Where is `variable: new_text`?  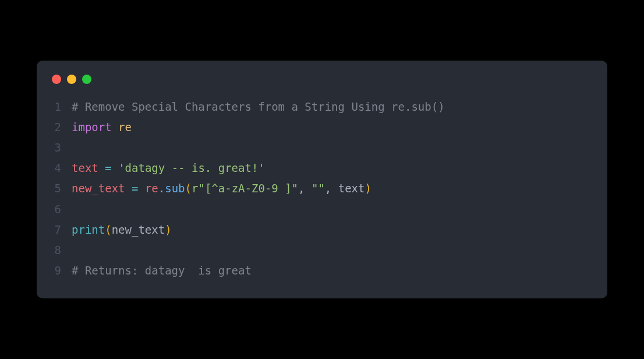
variable: new_text is located at coordinates (98, 188).